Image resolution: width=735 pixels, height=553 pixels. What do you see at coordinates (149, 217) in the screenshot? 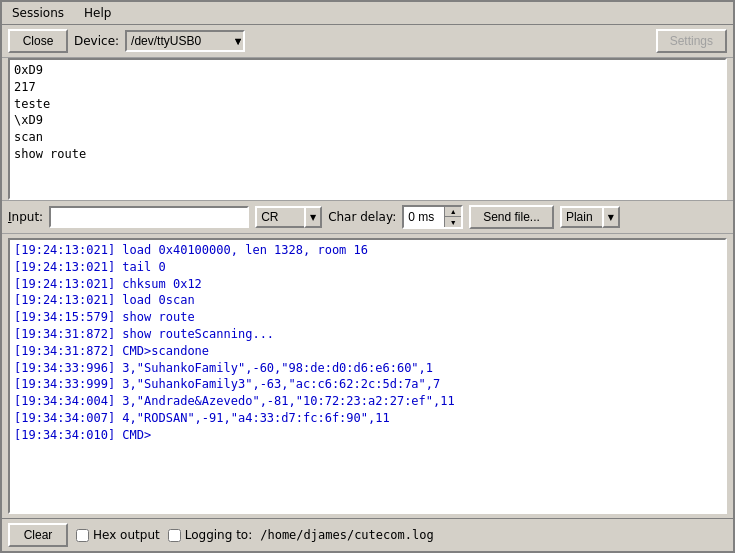
I see `command-input` at bounding box center [149, 217].